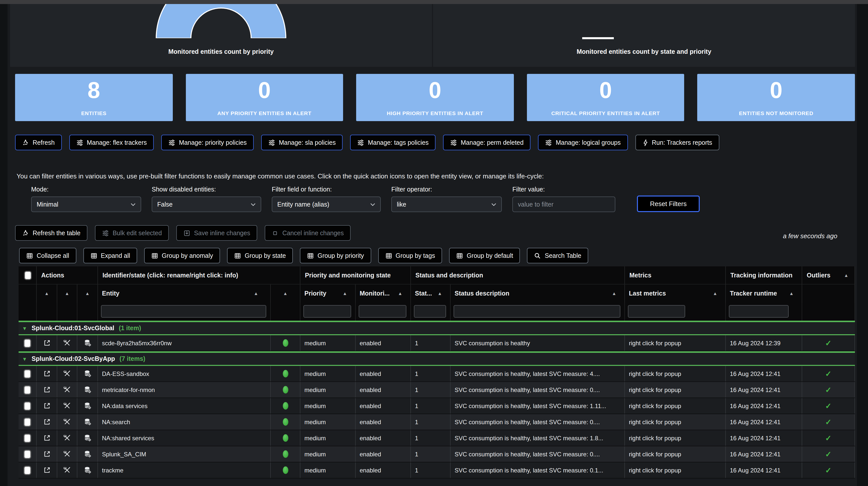 The image size is (868, 486). Describe the element at coordinates (182, 255) in the screenshot. I see `group-by-anomaly-button: Group by anomaly` at that location.